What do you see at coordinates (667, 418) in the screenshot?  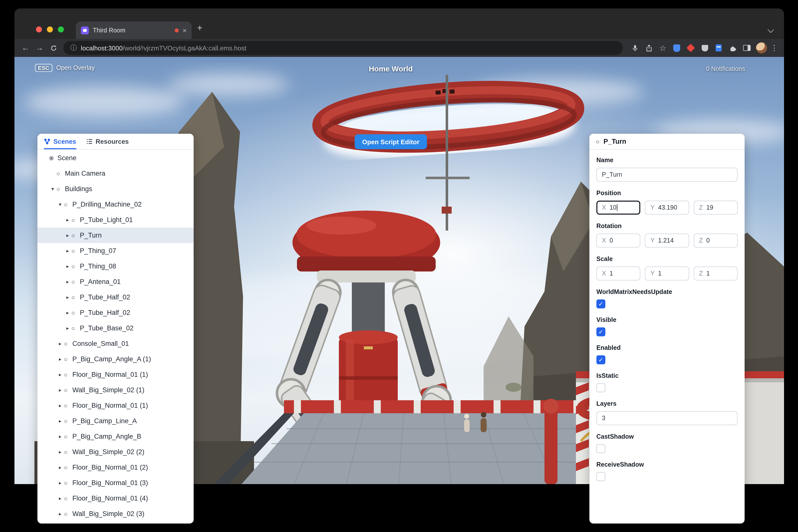 I see `layers-input: 3` at bounding box center [667, 418].